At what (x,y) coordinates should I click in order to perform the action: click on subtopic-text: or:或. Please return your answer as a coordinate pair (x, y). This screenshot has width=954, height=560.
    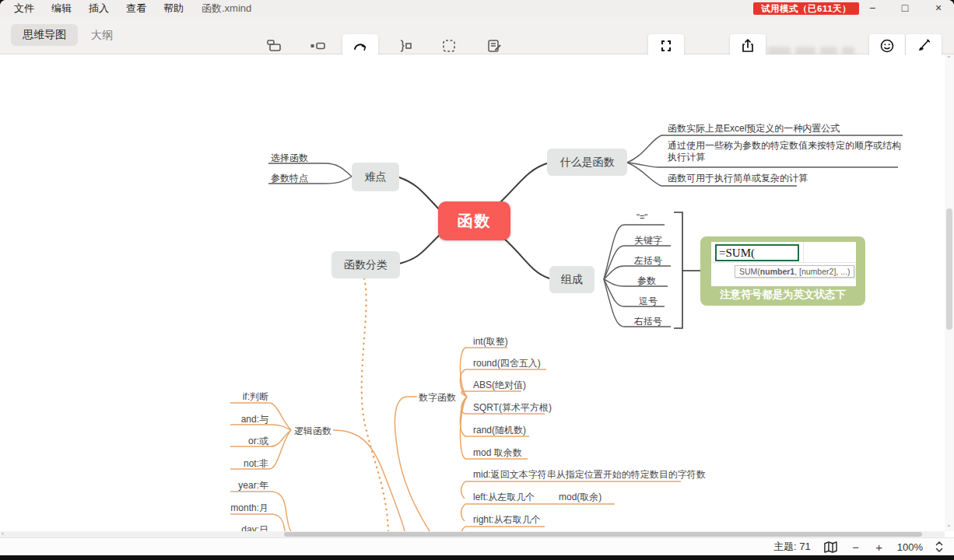
    Looking at the image, I should click on (245, 442).